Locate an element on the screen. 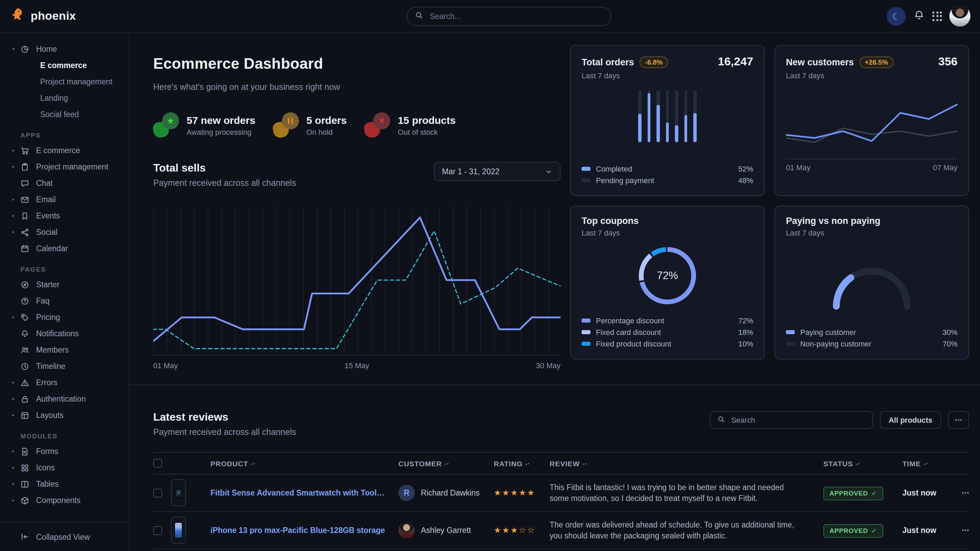 The width and height of the screenshot is (980, 551). sidebar-item-faq: Faq is located at coordinates (64, 301).